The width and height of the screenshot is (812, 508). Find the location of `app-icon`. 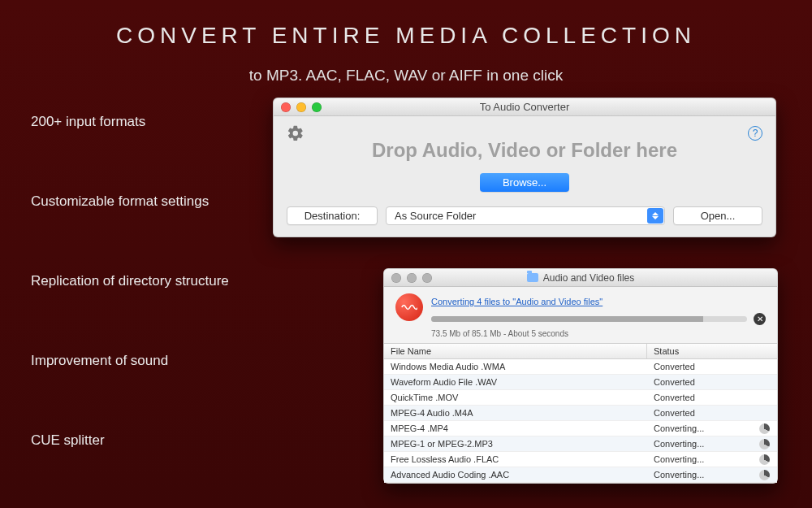

app-icon is located at coordinates (409, 307).